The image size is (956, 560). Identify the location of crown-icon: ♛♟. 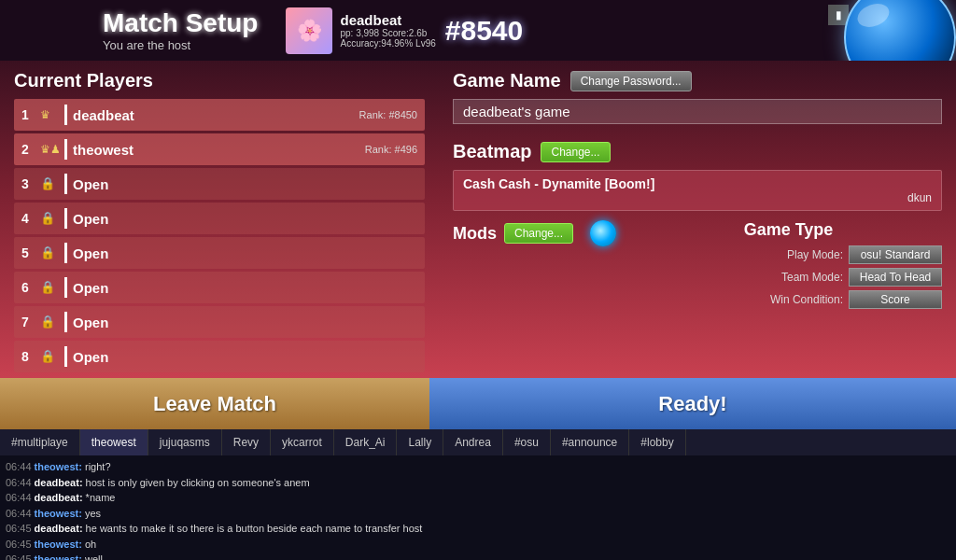
(49, 149).